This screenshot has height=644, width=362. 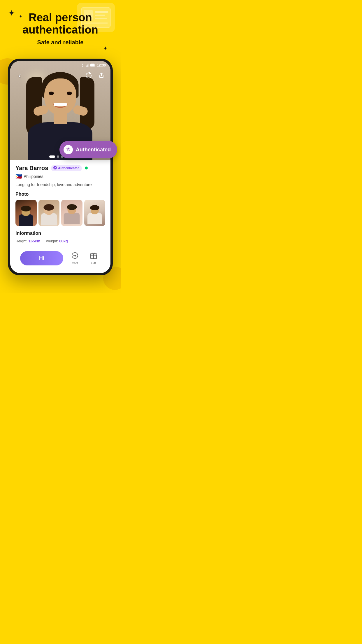 What do you see at coordinates (34, 176) in the screenshot?
I see `location-text: Philippines` at bounding box center [34, 176].